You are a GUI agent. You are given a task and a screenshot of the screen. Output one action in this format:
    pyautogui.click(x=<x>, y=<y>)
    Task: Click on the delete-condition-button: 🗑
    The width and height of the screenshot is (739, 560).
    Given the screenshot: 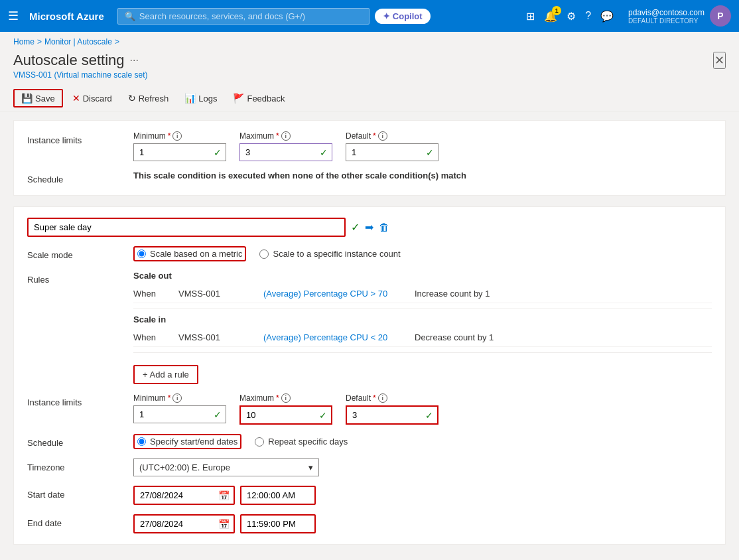 What is the action you would take?
    pyautogui.click(x=384, y=228)
    